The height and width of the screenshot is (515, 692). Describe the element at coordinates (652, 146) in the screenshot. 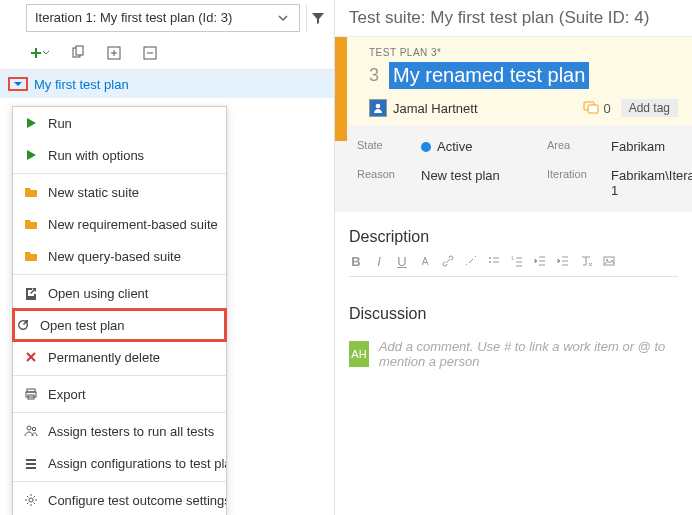

I see `field-value-area: Fabrikam` at that location.